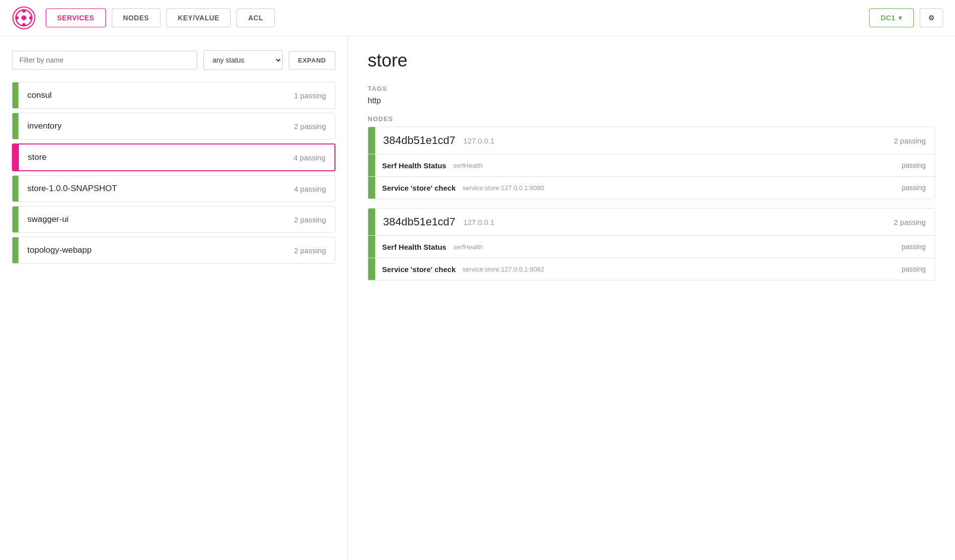 The height and width of the screenshot is (560, 955). What do you see at coordinates (255, 18) in the screenshot?
I see `nav-acl: ACL` at bounding box center [255, 18].